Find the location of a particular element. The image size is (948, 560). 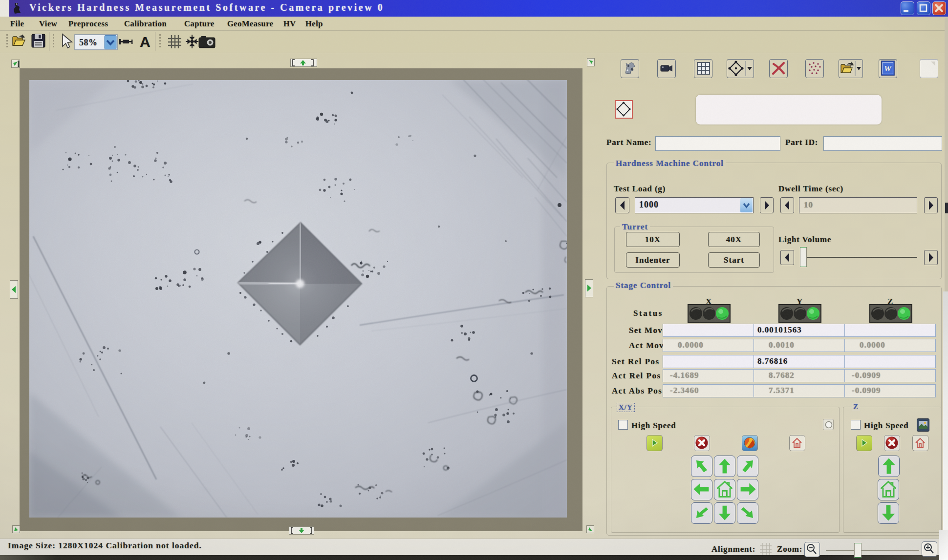

svg-text: W is located at coordinates (888, 68).